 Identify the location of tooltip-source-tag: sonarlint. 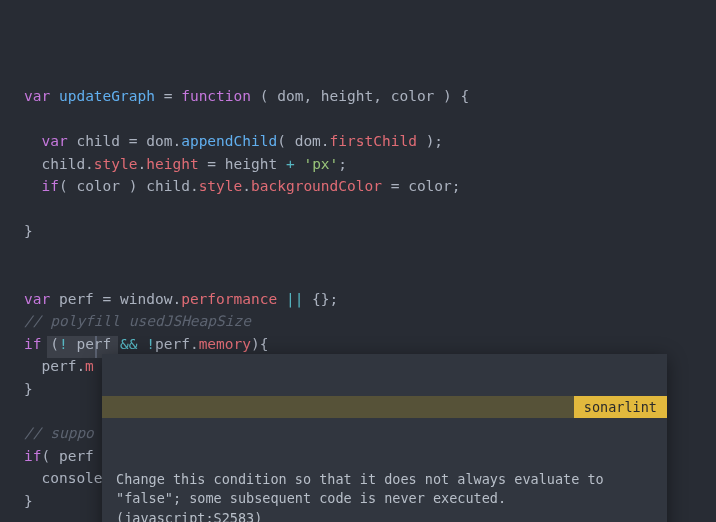
(620, 407).